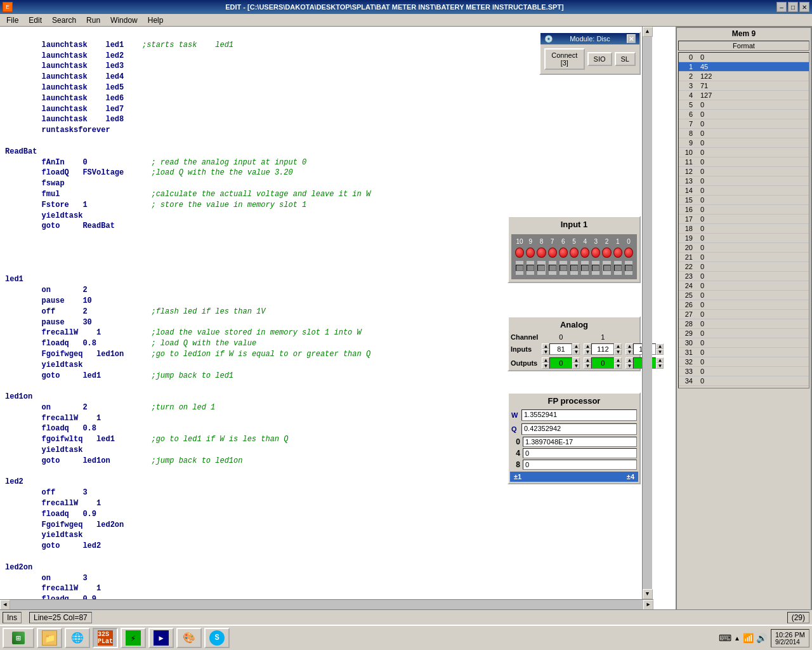 This screenshot has height=650, width=812. What do you see at coordinates (743, 190) in the screenshot?
I see `mem9-row-14: 140` at bounding box center [743, 190].